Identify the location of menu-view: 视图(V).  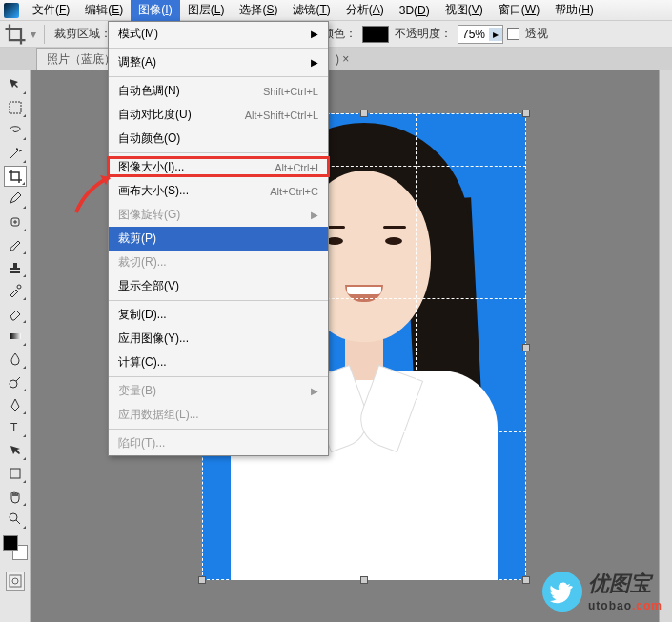
(464, 10).